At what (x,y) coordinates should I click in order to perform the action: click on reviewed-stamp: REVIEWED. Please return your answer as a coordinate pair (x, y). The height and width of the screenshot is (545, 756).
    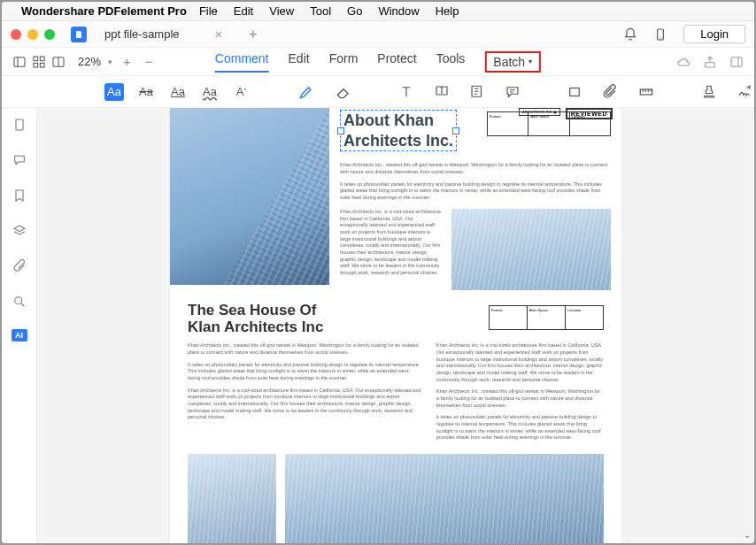
    Looking at the image, I should click on (590, 113).